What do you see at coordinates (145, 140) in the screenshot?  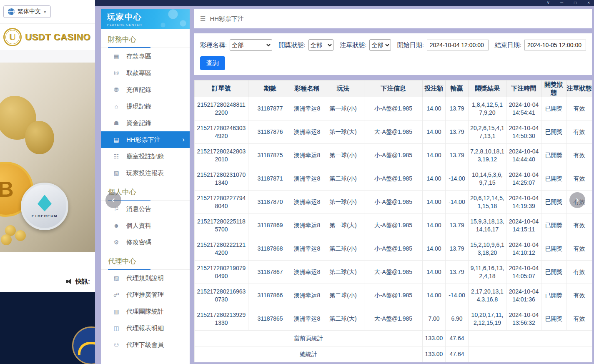 I see `sidebar-item-lottery-bet: ▤HH彩票下注›` at bounding box center [145, 140].